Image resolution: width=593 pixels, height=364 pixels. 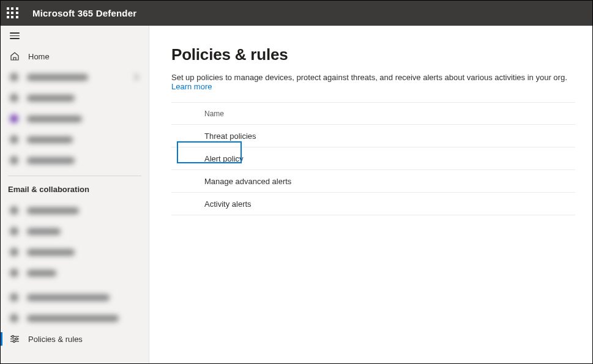 What do you see at coordinates (15, 56) in the screenshot?
I see `home-icon` at bounding box center [15, 56].